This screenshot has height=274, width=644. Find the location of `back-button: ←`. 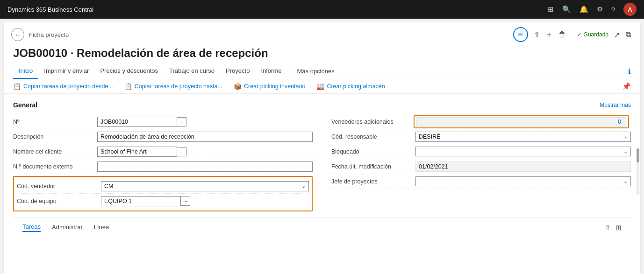

back-button: ← is located at coordinates (18, 35).